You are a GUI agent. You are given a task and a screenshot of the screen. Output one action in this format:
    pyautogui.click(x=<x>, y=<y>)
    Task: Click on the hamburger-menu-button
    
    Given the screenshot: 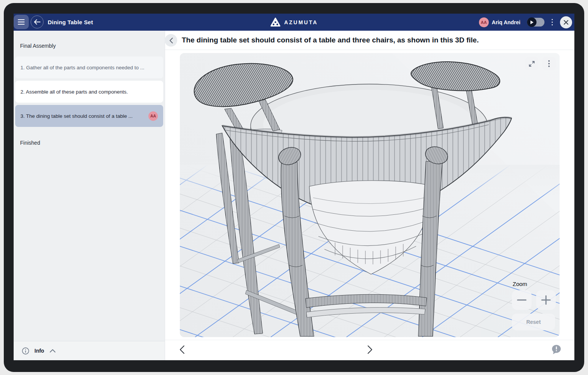 What is the action you would take?
    pyautogui.click(x=21, y=22)
    